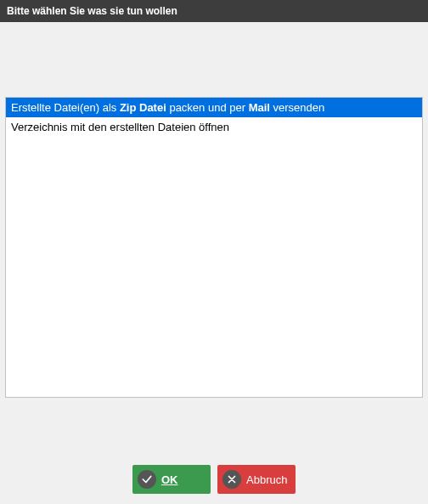  I want to click on list-item-text: Verzeichnis mit den erstellten Dateien ö…, so click(121, 127).